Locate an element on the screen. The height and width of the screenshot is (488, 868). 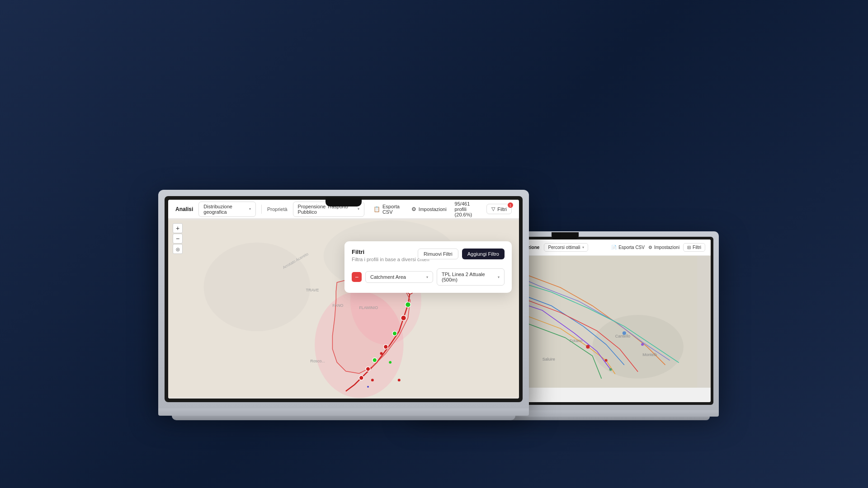
zoom-out-btn: − is located at coordinates (178, 239).